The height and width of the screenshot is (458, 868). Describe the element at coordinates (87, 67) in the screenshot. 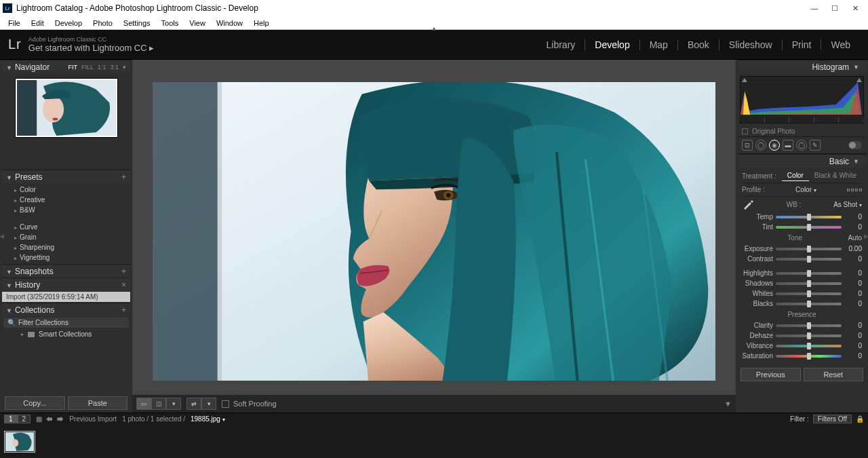

I see `nav-fill: FILL` at that location.